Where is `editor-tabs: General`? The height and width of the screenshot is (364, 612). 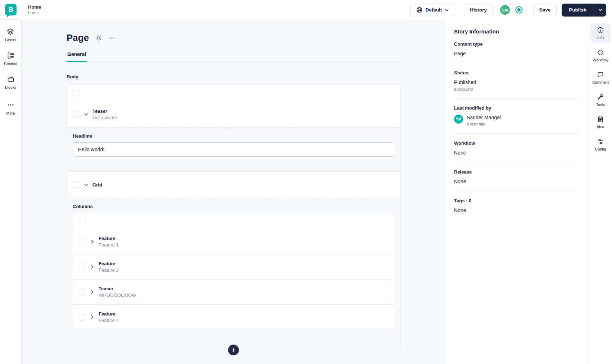
editor-tabs: General is located at coordinates (234, 57).